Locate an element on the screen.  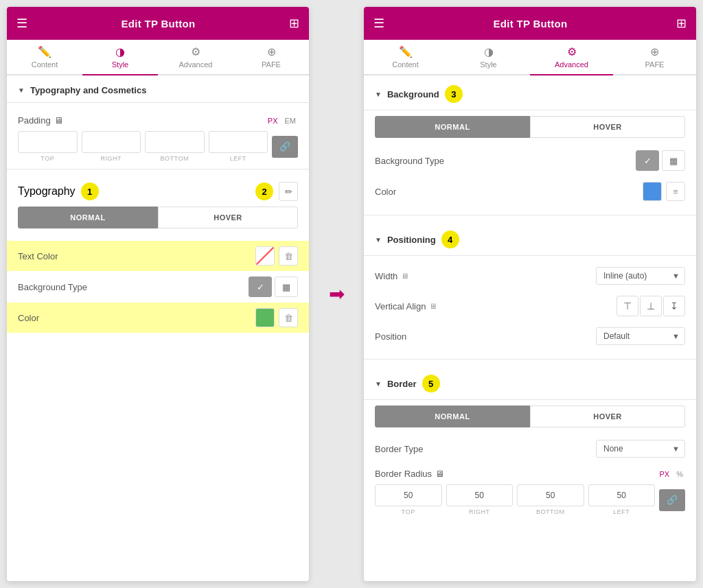
bg-normal-button: NORMAL is located at coordinates (452, 127).